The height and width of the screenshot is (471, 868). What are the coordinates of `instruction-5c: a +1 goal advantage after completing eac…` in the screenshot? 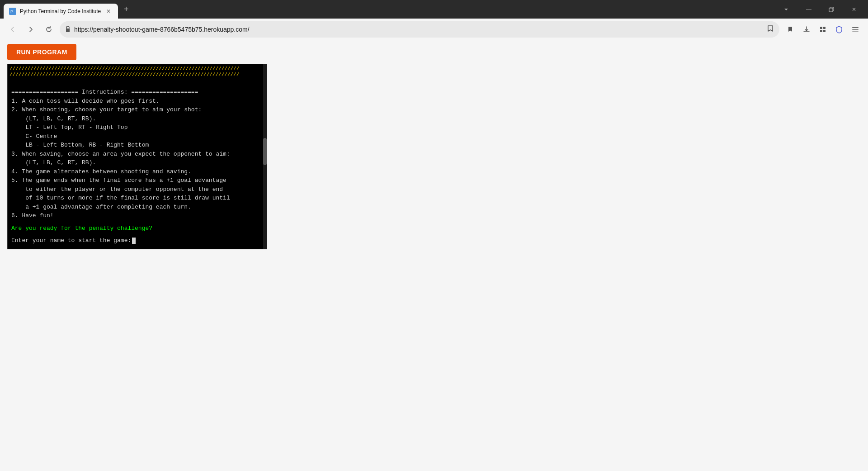 It's located at (137, 207).